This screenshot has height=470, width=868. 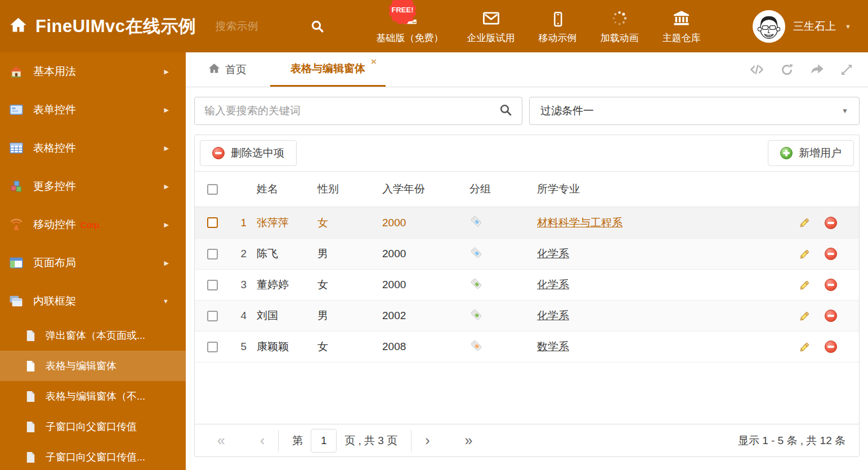 I want to click on sidebar-subitem-child-to-parent: 子窗口向父窗口传值, so click(x=93, y=427).